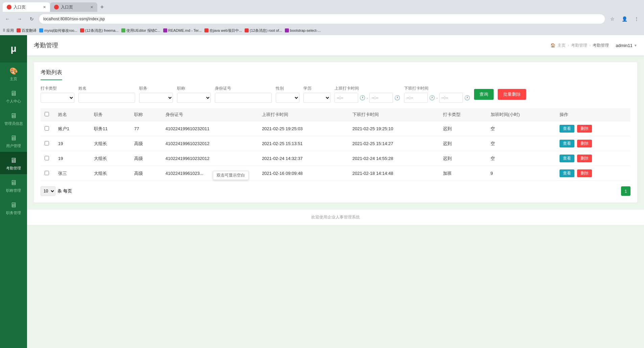 The width and height of the screenshot is (644, 348). Describe the element at coordinates (264, 30) in the screenshot. I see `bookmark-root: (12条消息) root of...` at that location.